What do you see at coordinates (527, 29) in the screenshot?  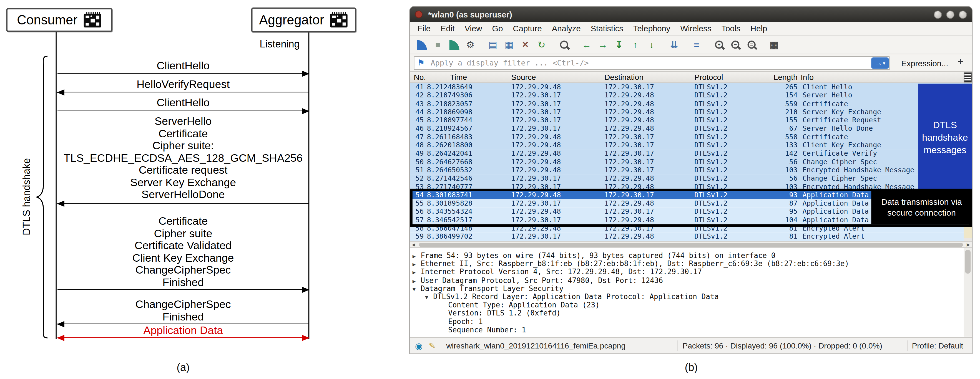 I see `menu-item: Capture` at bounding box center [527, 29].